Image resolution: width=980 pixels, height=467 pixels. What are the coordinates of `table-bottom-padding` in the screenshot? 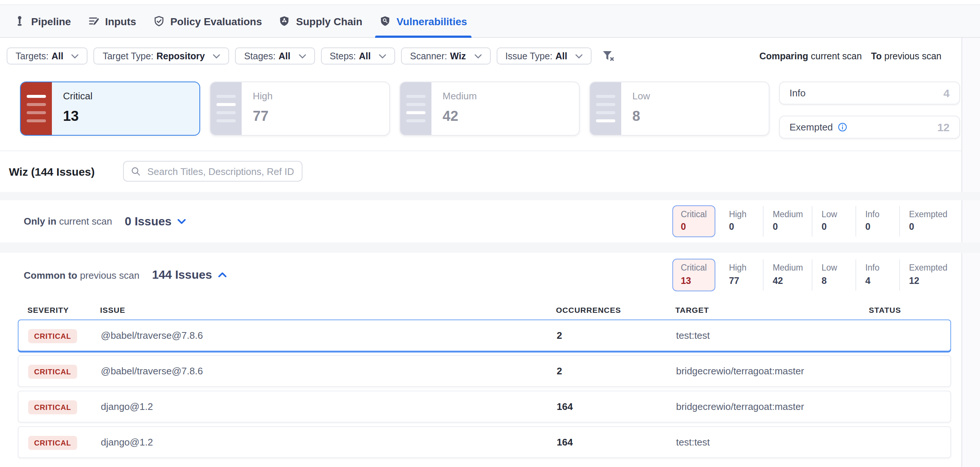 It's located at (481, 464).